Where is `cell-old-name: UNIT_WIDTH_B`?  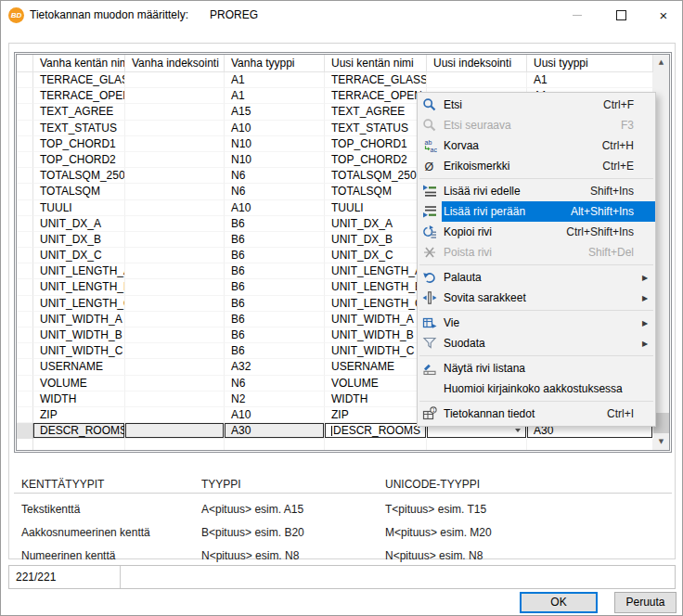
cell-old-name: UNIT_WIDTH_B is located at coordinates (80, 336).